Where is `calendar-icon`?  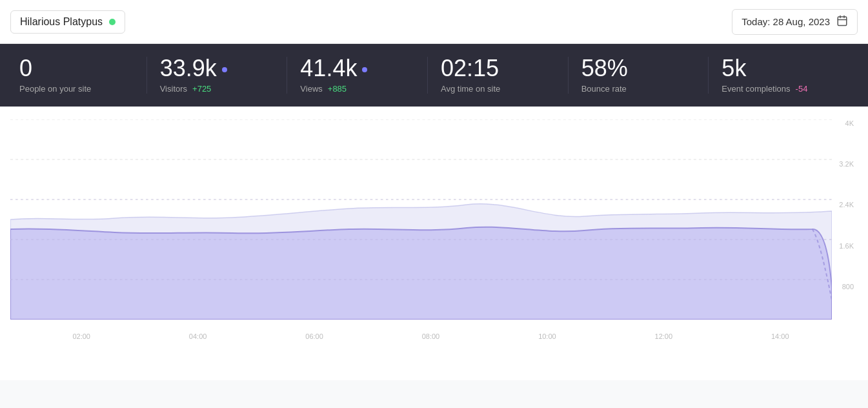
calendar-icon is located at coordinates (842, 22).